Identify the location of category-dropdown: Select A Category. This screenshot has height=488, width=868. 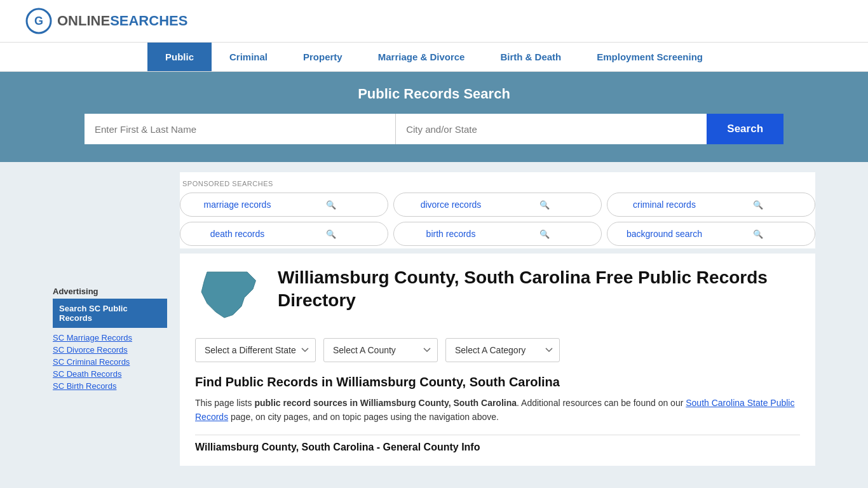
(503, 350).